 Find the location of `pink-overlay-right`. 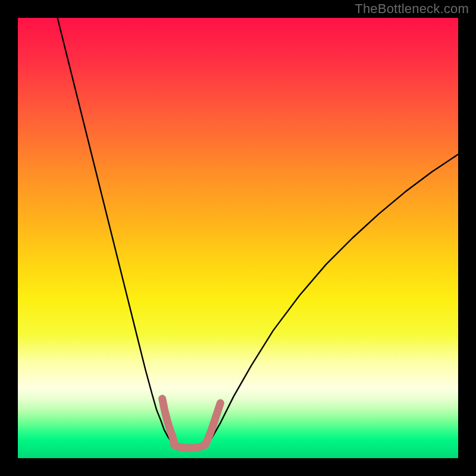

pink-overlay-right is located at coordinates (213, 424).